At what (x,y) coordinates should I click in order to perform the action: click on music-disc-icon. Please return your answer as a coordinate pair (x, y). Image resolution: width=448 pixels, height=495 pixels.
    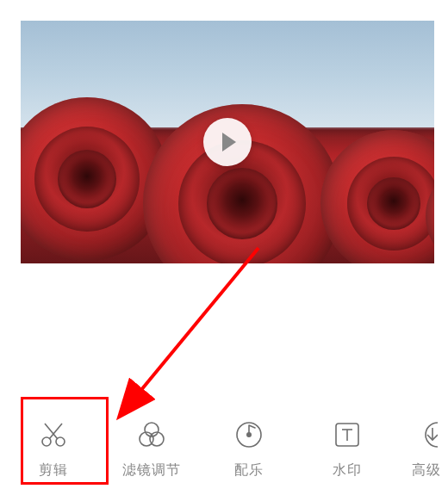
    Looking at the image, I should click on (249, 435).